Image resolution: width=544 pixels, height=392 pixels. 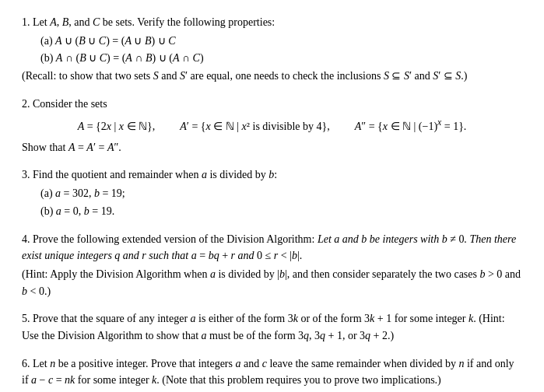 I want to click on problem-3: 3. Find the quotient and remainder when …, so click(x=272, y=193).